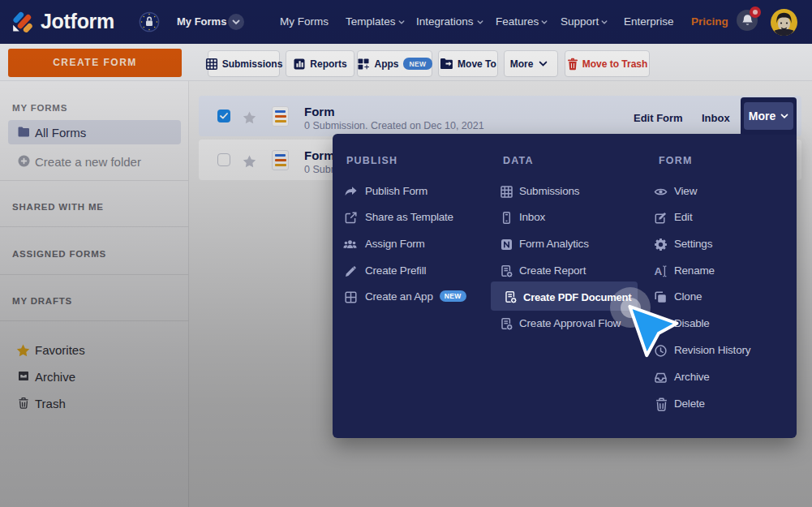 The image size is (812, 507). What do you see at coordinates (659, 271) in the screenshot?
I see `svg-text: A` at bounding box center [659, 271].